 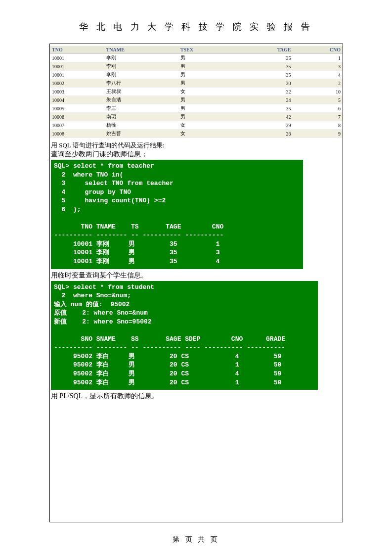 What do you see at coordinates (263, 126) in the screenshot?
I see `cell-tage: 29` at bounding box center [263, 126].